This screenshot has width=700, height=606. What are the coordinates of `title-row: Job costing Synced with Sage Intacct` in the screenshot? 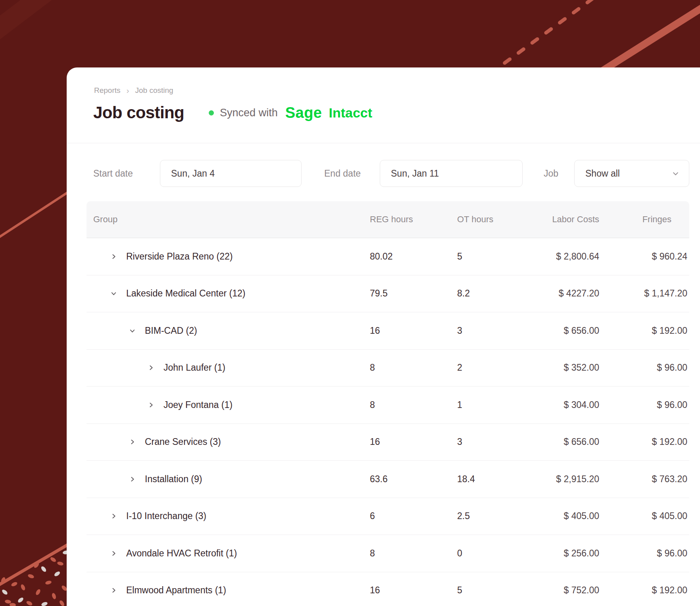 It's located at (233, 113).